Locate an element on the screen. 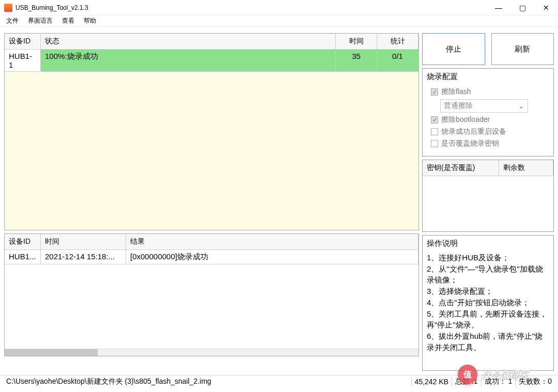 This screenshot has height=392, width=558. status-success: 成功： 1 is located at coordinates (498, 382).